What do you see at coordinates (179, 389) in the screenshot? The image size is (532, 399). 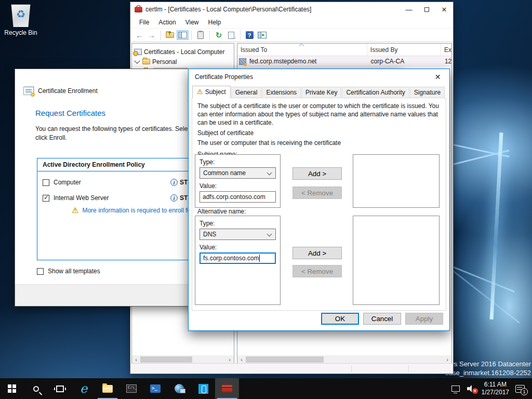 I see `server-tools-button` at bounding box center [179, 389].